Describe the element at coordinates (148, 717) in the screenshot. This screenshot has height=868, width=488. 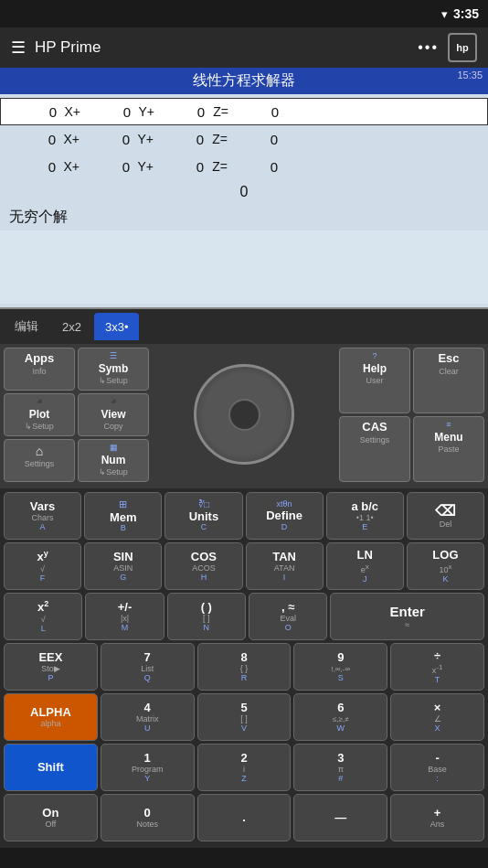
I see `4-key: 4 Matrix U` at that location.